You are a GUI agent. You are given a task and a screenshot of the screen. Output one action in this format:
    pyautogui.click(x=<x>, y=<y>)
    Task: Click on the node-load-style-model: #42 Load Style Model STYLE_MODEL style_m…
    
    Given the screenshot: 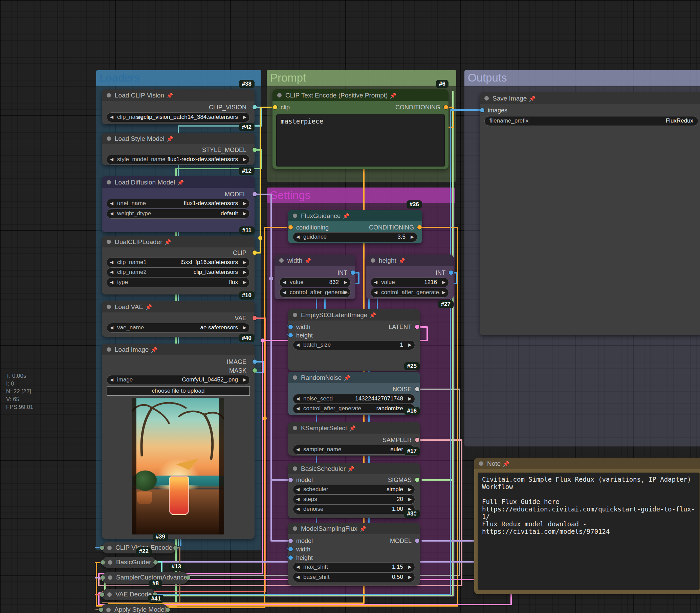 What is the action you would take?
    pyautogui.click(x=178, y=149)
    